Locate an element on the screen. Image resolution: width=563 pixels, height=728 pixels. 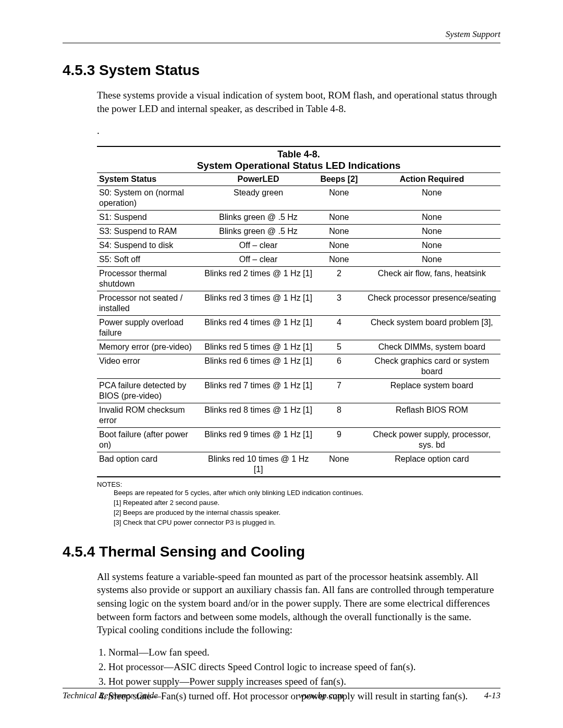
table-row: S3: Suspend to RAMBlinks green @ .5 HzNo… is located at coordinates (299, 231).